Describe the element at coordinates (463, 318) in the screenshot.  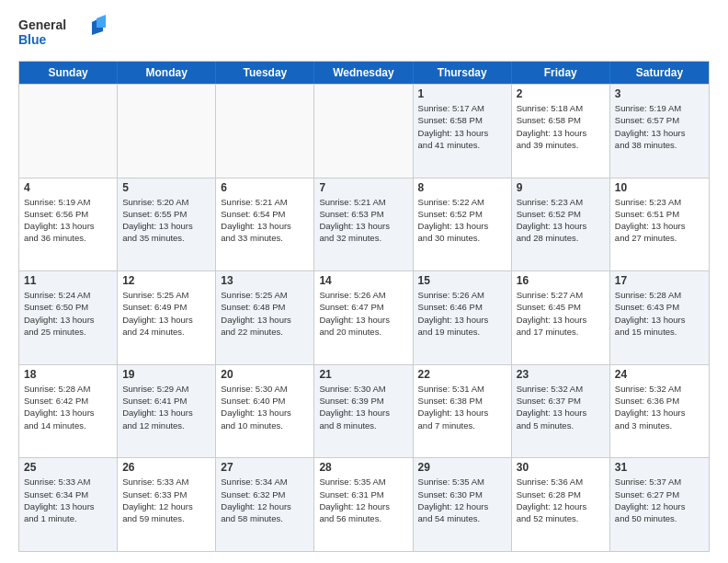
I see `calendar-cell: 15Sunrise: 5:26 AM Sunset: 6:46 PM Dayli…` at that location.